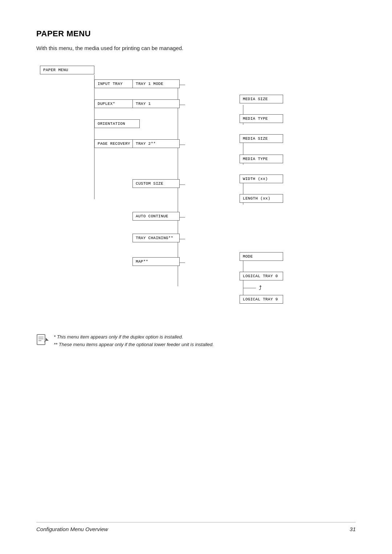 The width and height of the screenshot is (392, 554). I want to click on auto-continue-box: AUTO CONTINUE, so click(156, 216).